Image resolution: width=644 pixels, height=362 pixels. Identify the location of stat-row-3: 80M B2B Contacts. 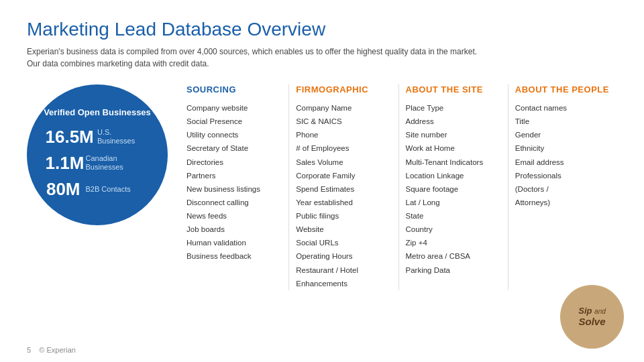
(98, 189).